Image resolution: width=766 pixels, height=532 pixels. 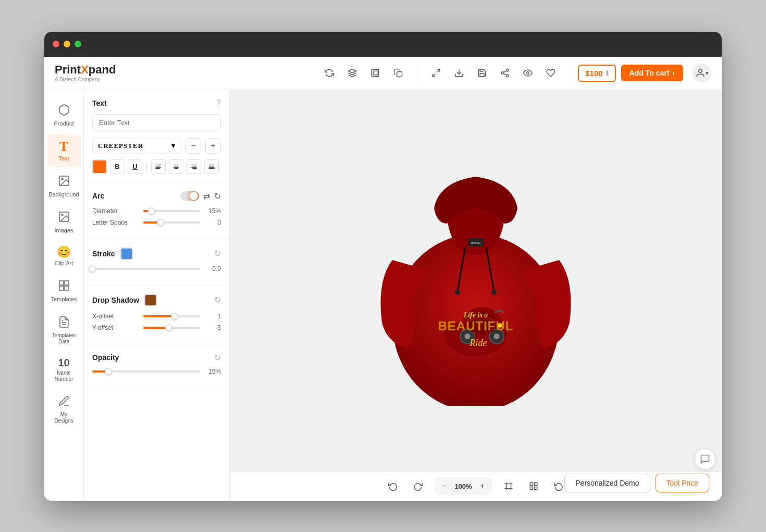 I want to click on view-icon, so click(x=528, y=73).